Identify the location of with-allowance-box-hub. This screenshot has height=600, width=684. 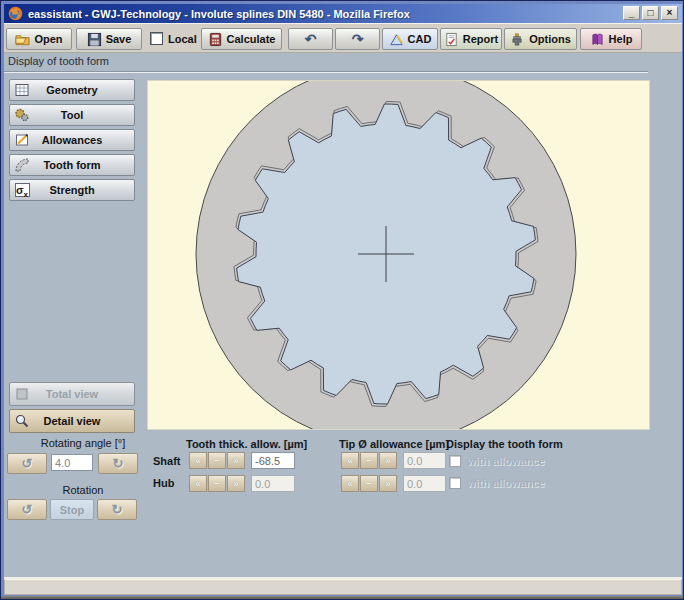
(455, 483).